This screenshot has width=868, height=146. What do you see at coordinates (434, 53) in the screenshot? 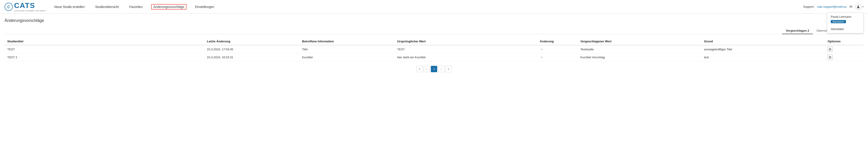
I see `table-body: TEST 23.4.2024, 17:03:45 Titel TEST → Te…` at bounding box center [434, 53].